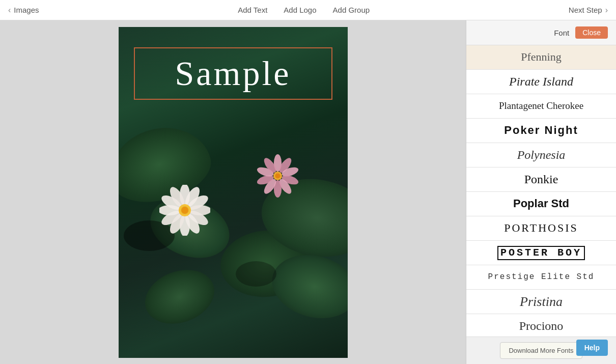 This screenshot has height=364, width=616. I want to click on add-text-button: Add Text, so click(253, 10).